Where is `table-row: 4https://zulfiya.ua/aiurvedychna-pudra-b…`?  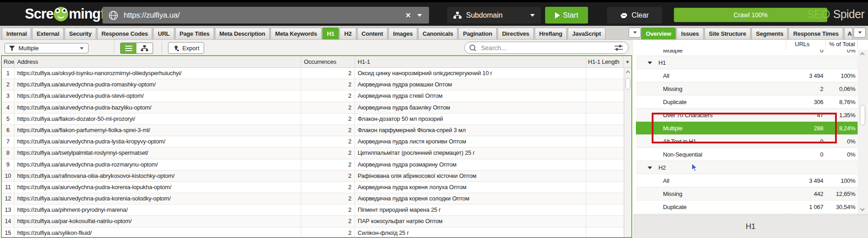
table-row: 4https://zulfiya.ua/aiurvedychna-pudra-b… is located at coordinates (317, 108).